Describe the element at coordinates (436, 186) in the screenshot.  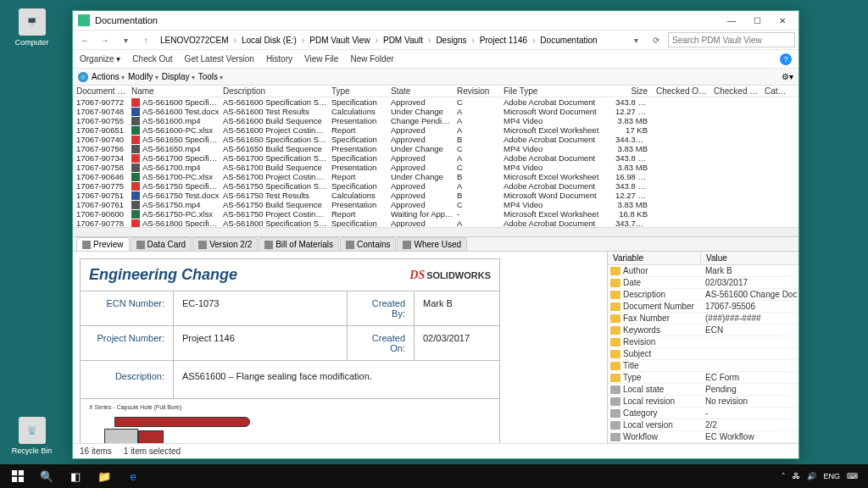
I see `table-row: 17067-90775AS-561750 Specification.pdfAS…` at that location.